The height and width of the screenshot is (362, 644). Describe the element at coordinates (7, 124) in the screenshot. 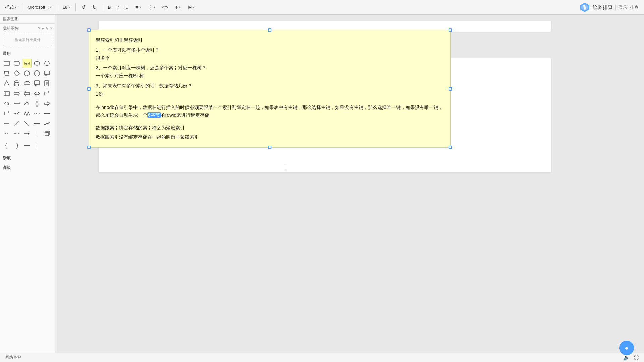

I see `shape-line` at that location.